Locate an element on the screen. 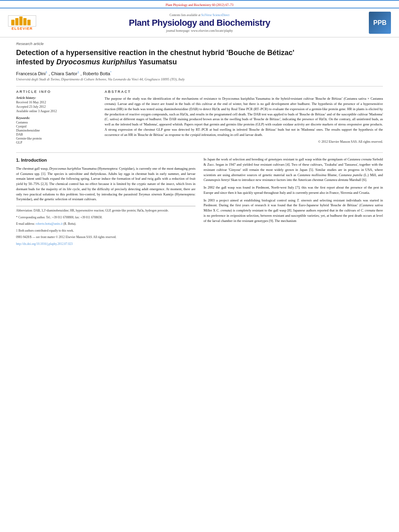  email-footnote: E-mail address: roberto.botta@unito.it (… is located at coordinates (106, 224).